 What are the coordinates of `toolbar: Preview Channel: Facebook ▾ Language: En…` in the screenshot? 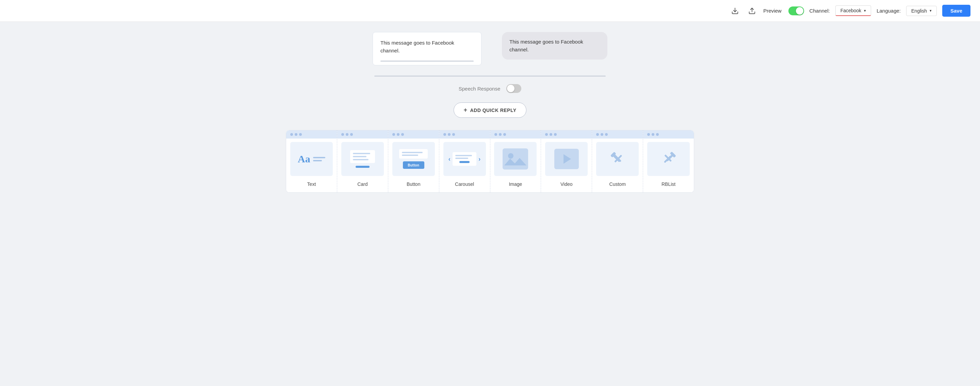 It's located at (490, 11).